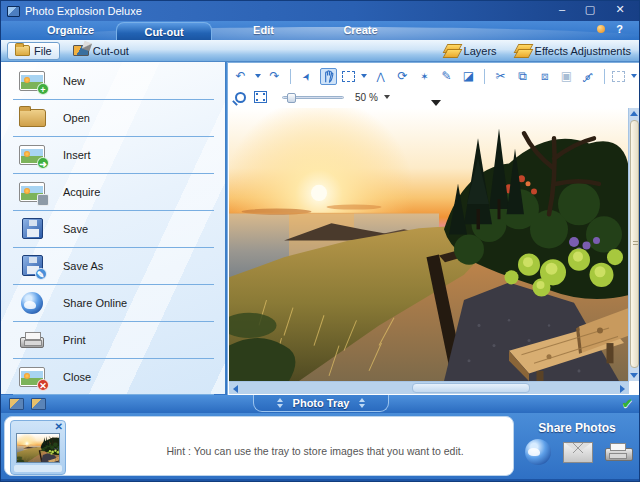 The image size is (640, 482). Describe the element at coordinates (306, 76) in the screenshot. I see `select-arrow-icon: ➤` at that location.